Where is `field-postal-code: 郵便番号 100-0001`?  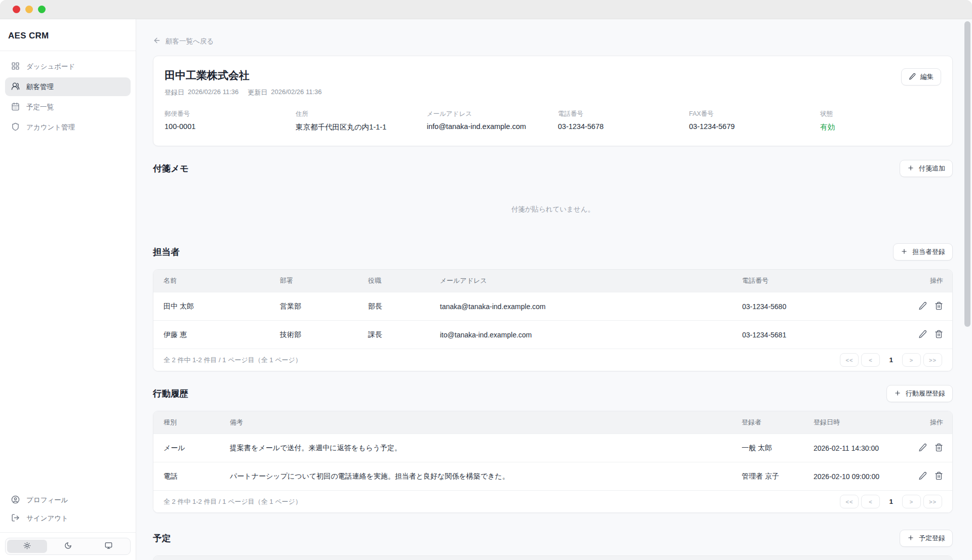 field-postal-code: 郵便番号 100-0001 is located at coordinates (230, 121).